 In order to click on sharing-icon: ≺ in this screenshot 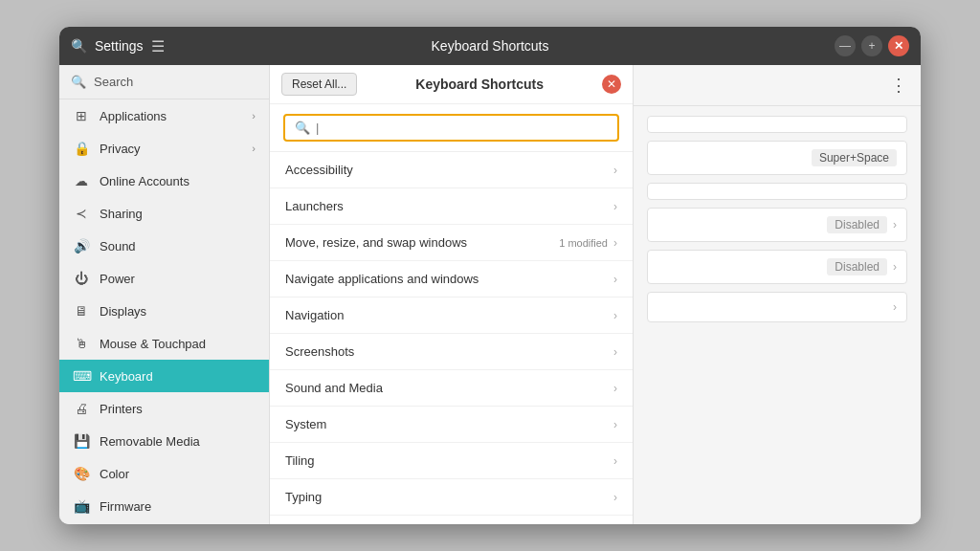, I will do `click(81, 213)`.